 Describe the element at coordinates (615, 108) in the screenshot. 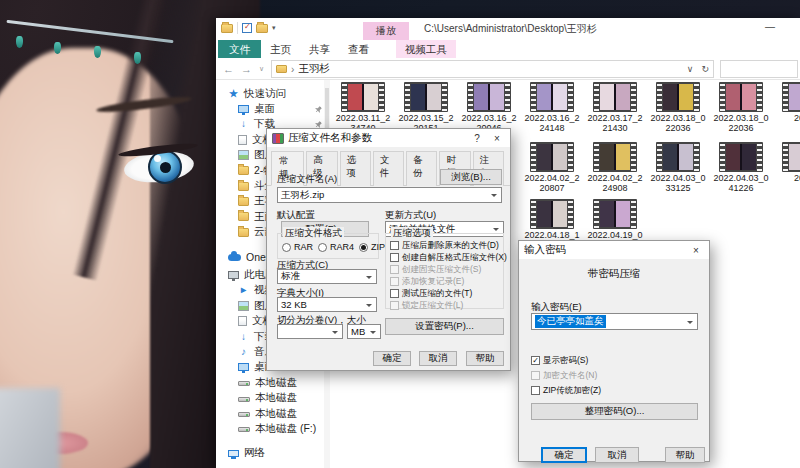

I see `file-item: 2022.03.17_221430` at that location.